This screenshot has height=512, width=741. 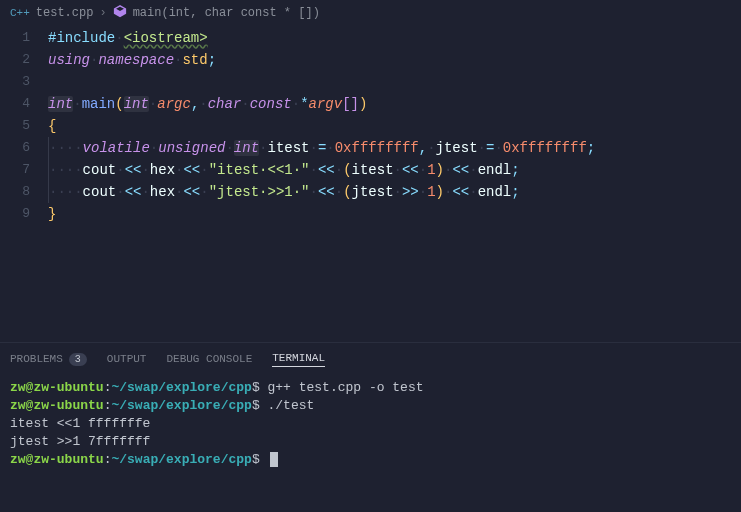 I want to click on line-number: 6, so click(x=15, y=148).